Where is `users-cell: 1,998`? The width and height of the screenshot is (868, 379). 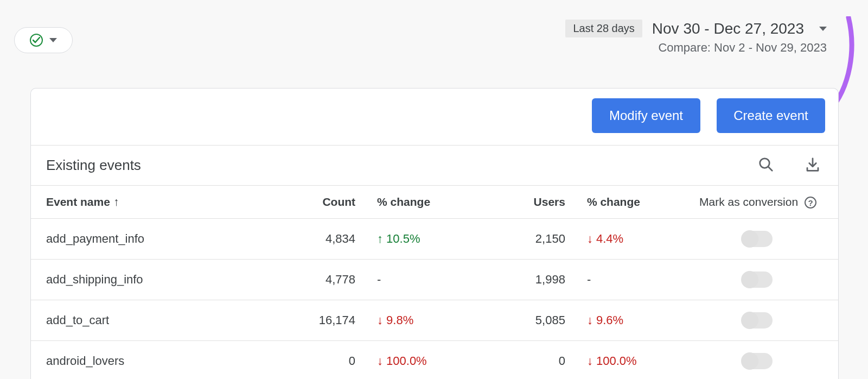
users-cell: 1,998 is located at coordinates (523, 280).